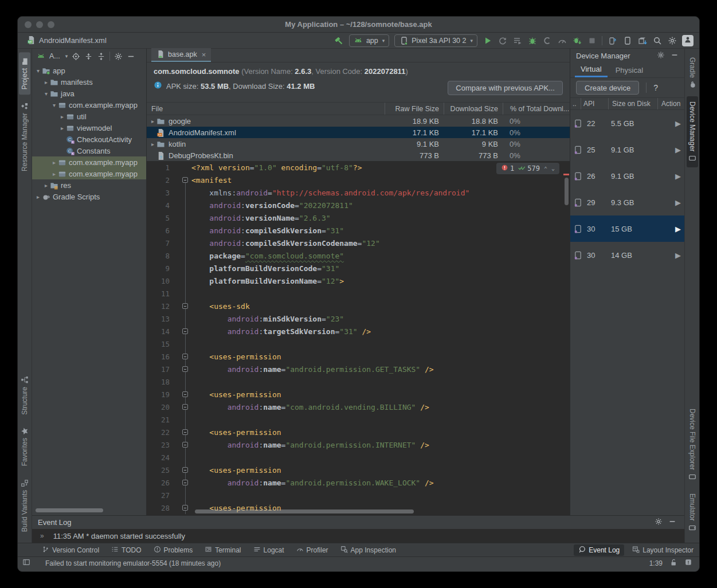  What do you see at coordinates (66, 41) in the screenshot?
I see `breadcrumb: MF AndroidManifest.xml` at bounding box center [66, 41].